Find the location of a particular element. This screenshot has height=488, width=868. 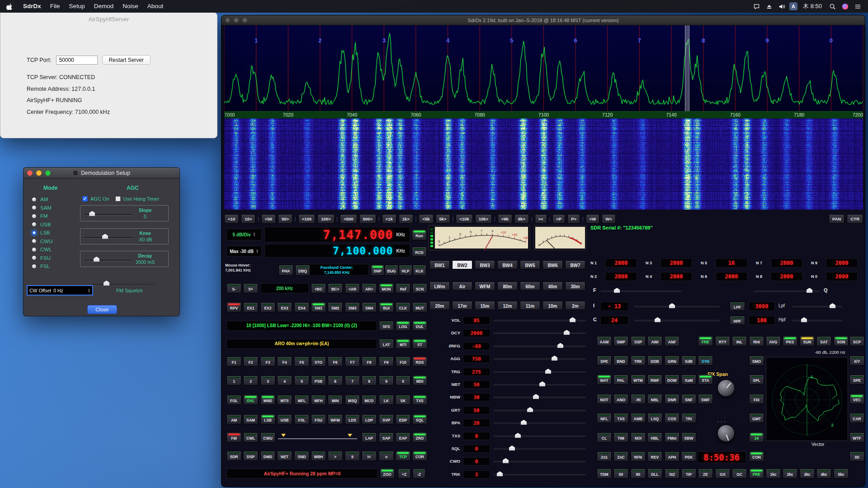

btn-edp: EDP is located at coordinates (403, 419).